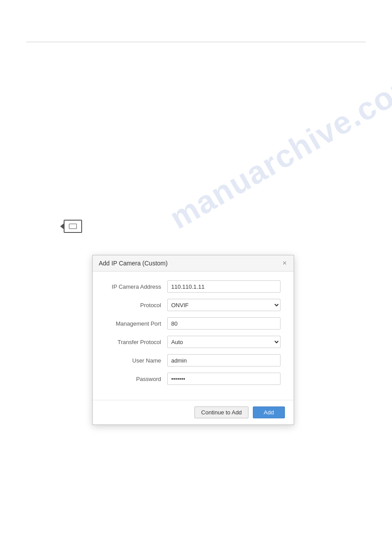 This screenshot has width=392, height=555. Describe the element at coordinates (224, 323) in the screenshot. I see `management-port-input` at that location.